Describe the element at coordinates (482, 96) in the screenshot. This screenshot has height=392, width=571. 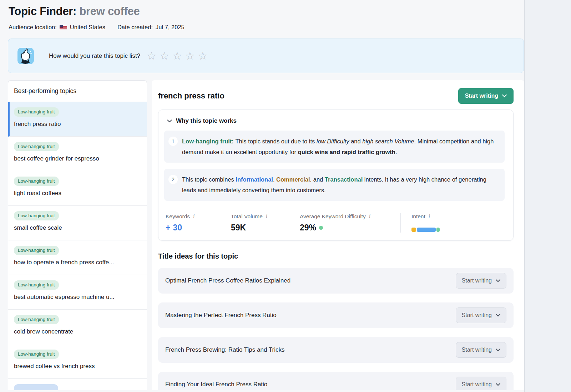
I see `start-writing-label: Start writing` at that location.